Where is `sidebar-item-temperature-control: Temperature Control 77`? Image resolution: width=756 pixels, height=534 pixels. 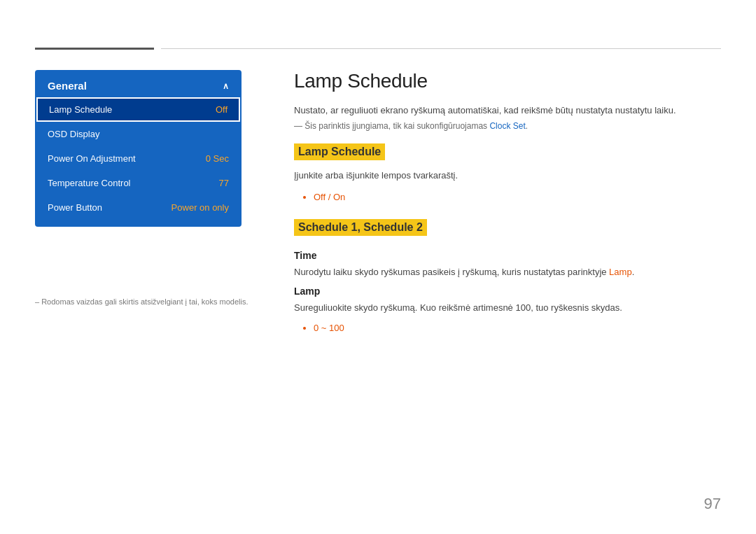
sidebar-item-temperature-control: Temperature Control 77 is located at coordinates (139, 183).